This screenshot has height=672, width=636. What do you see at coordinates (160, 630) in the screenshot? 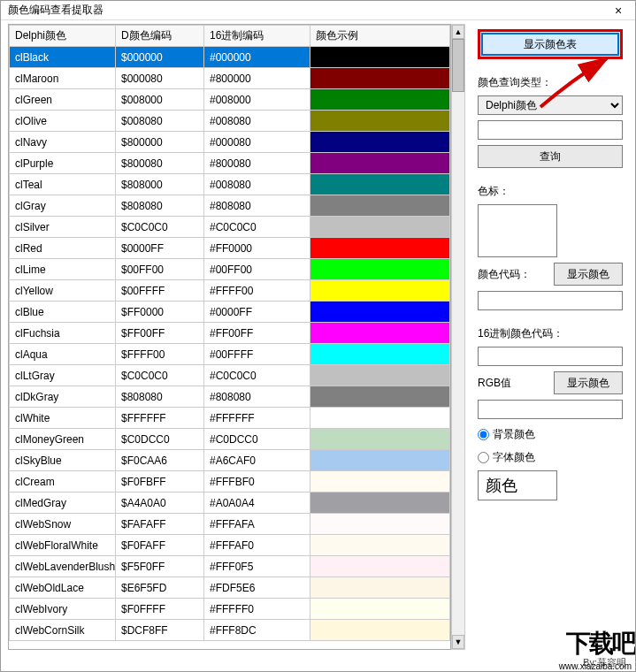
I see `table-cell: $DCF8FF` at bounding box center [160, 630].